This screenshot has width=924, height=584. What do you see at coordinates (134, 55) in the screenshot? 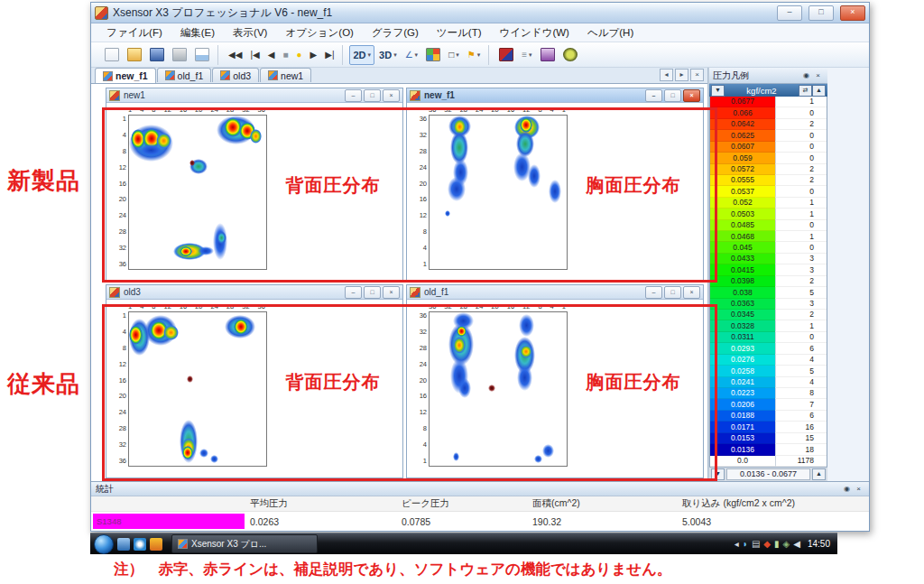
I see `open-folder-button` at bounding box center [134, 55].